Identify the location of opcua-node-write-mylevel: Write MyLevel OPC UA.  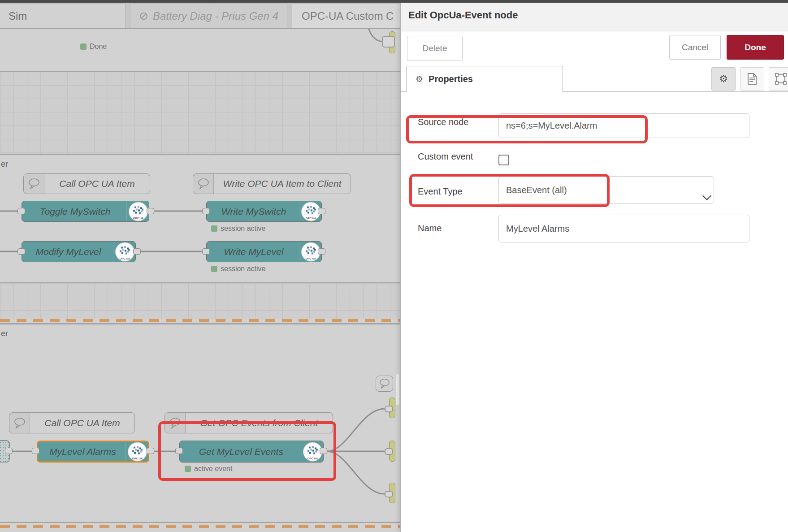
(264, 252).